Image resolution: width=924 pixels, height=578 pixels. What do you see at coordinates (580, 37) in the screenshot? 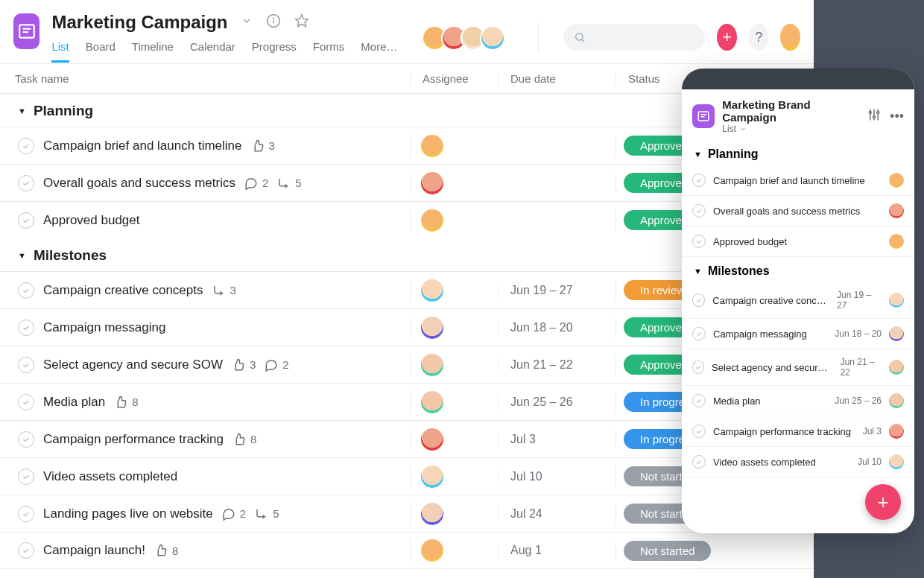
I see `search-icon` at bounding box center [580, 37].